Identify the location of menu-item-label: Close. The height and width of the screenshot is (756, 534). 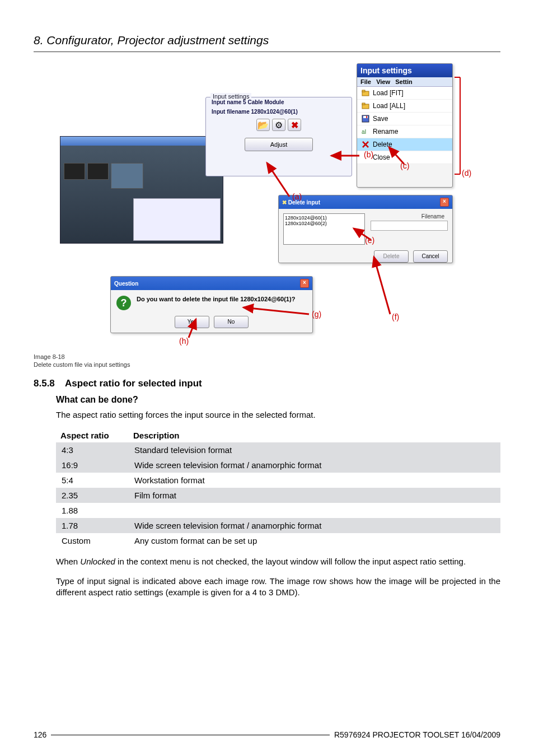
(382, 157).